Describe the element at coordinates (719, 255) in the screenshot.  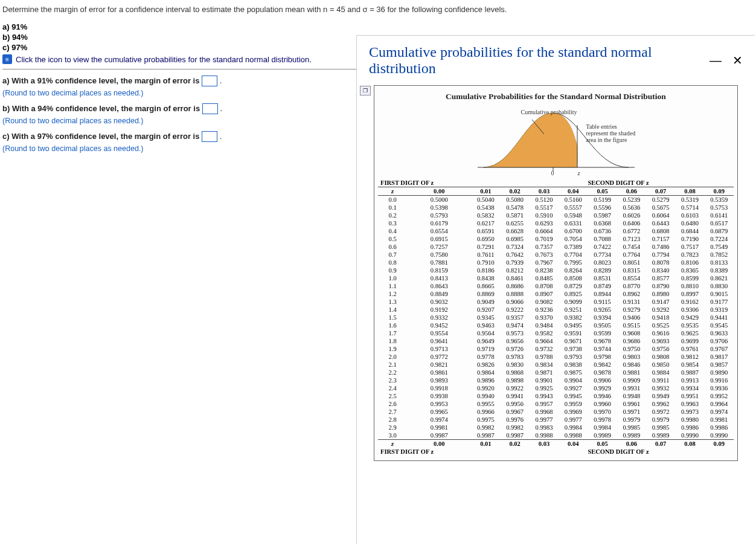
I see `prob-cell: 0.7852` at that location.